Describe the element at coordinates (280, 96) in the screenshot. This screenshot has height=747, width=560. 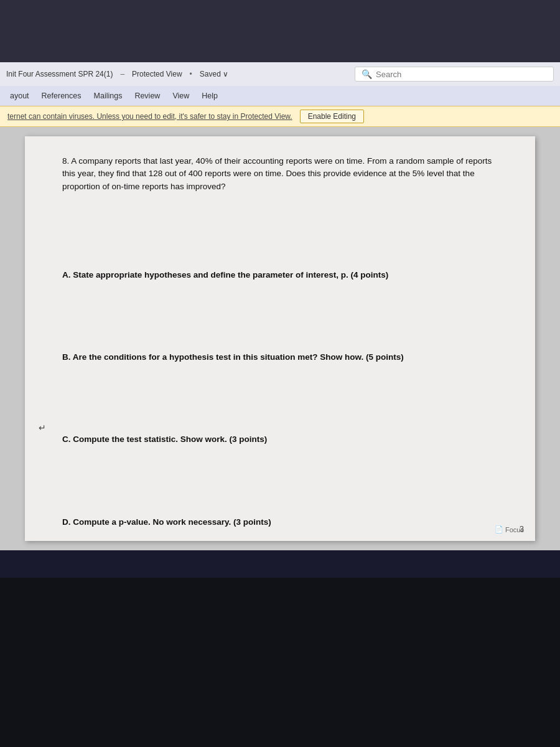
I see `ribbon-menu: ayout References Mailings Review View He…` at that location.